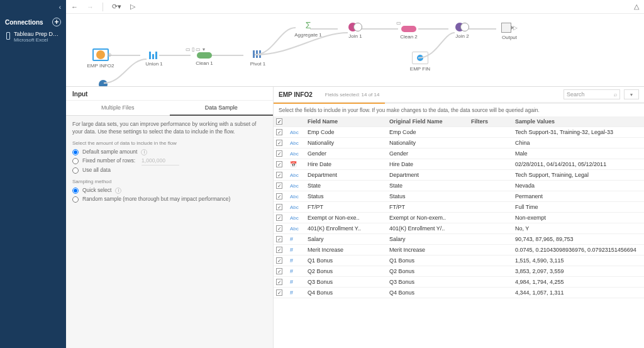 The width and height of the screenshot is (644, 348). I want to click on node-partial-input, so click(103, 83).